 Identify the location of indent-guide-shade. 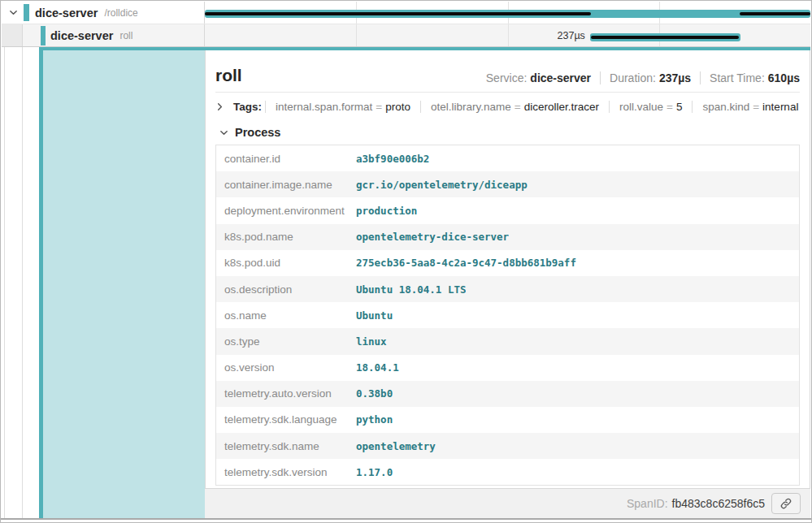
(12, 36).